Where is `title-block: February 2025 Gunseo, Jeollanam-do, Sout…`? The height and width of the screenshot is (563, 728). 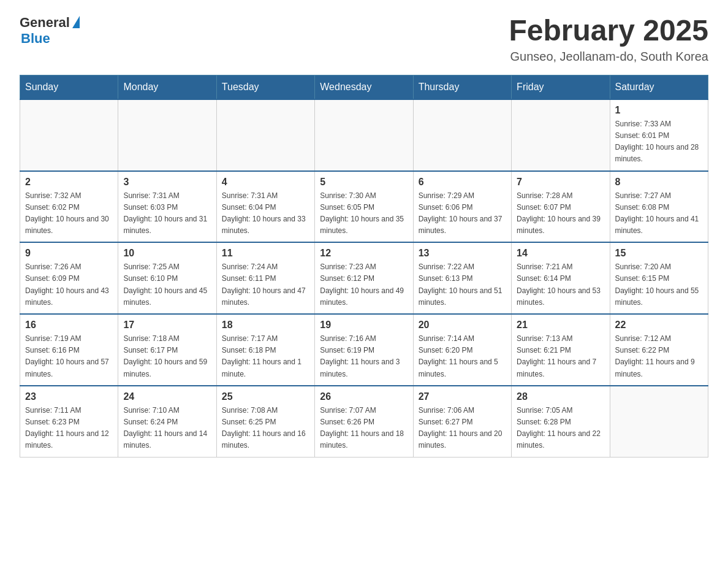 title-block: February 2025 Gunseo, Jeollanam-do, Sout… is located at coordinates (609, 39).